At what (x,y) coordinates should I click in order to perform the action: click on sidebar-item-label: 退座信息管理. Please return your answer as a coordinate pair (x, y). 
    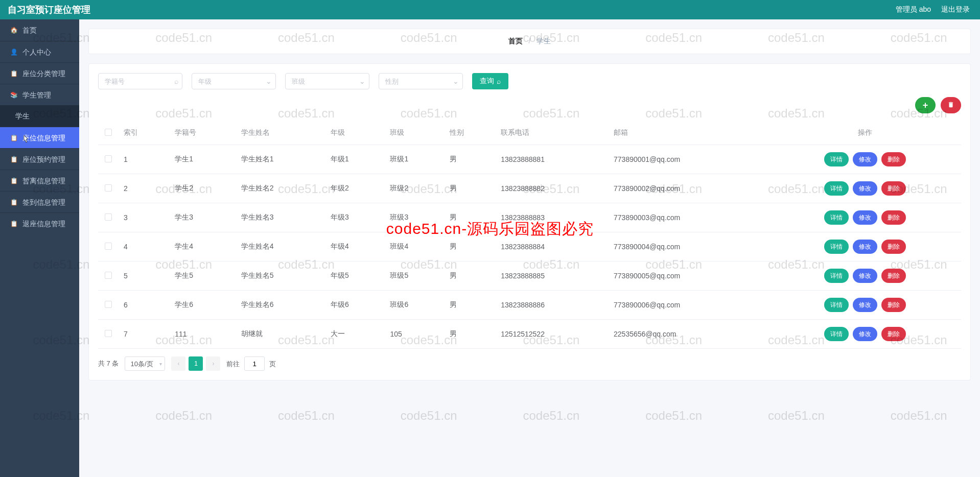
    Looking at the image, I should click on (44, 224).